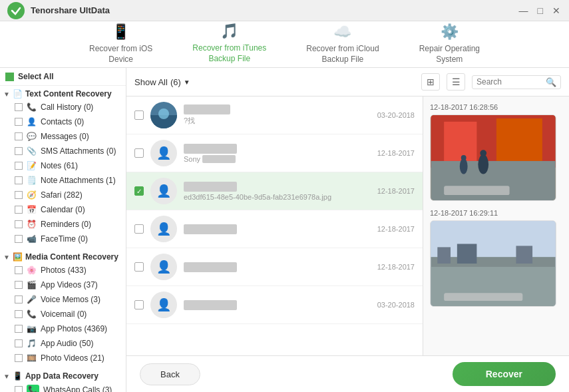 This screenshot has width=569, height=392. I want to click on list-item: ██████ ?找 03-20-2018, so click(274, 116).